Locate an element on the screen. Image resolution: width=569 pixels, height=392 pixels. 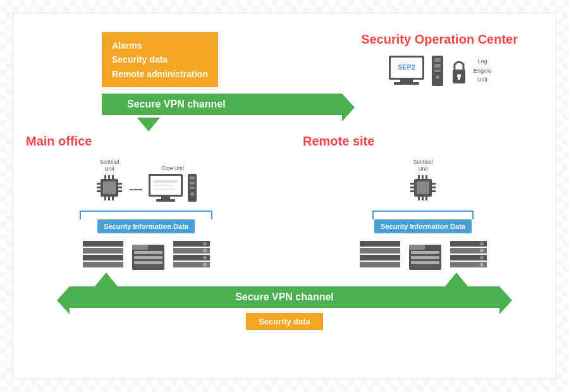
cpu-chip-left is located at coordinates (109, 188).